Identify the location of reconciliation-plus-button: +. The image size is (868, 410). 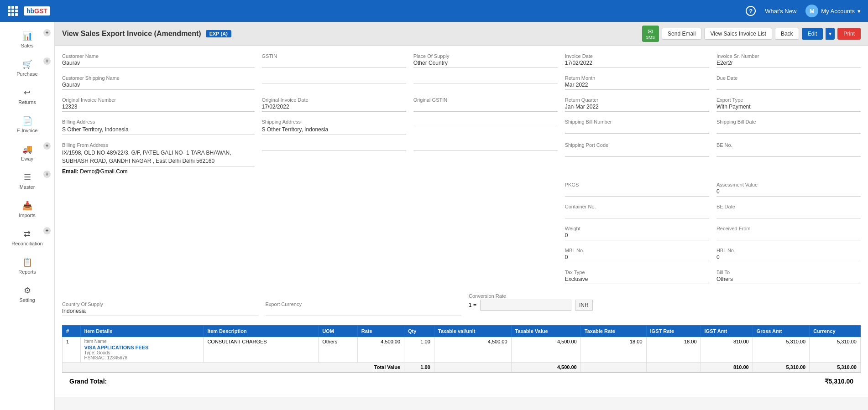
(47, 231).